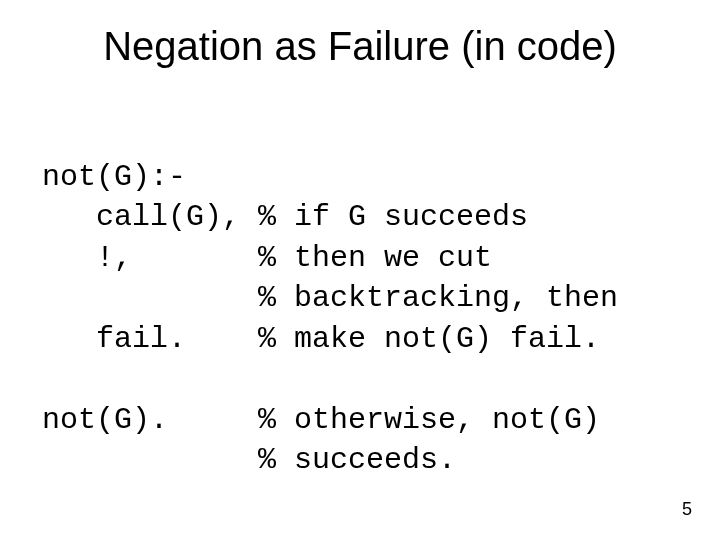 The width and height of the screenshot is (720, 540). What do you see at coordinates (285, 217) in the screenshot?
I see `code-line: call(G), % if G succeeds` at bounding box center [285, 217].